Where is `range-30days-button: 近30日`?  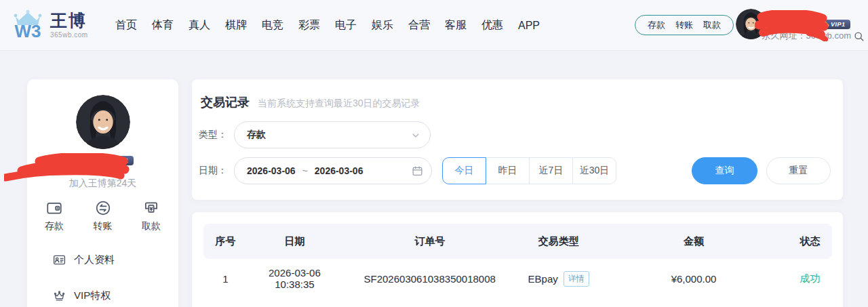
range-30days-button: 近30日 is located at coordinates (594, 171).